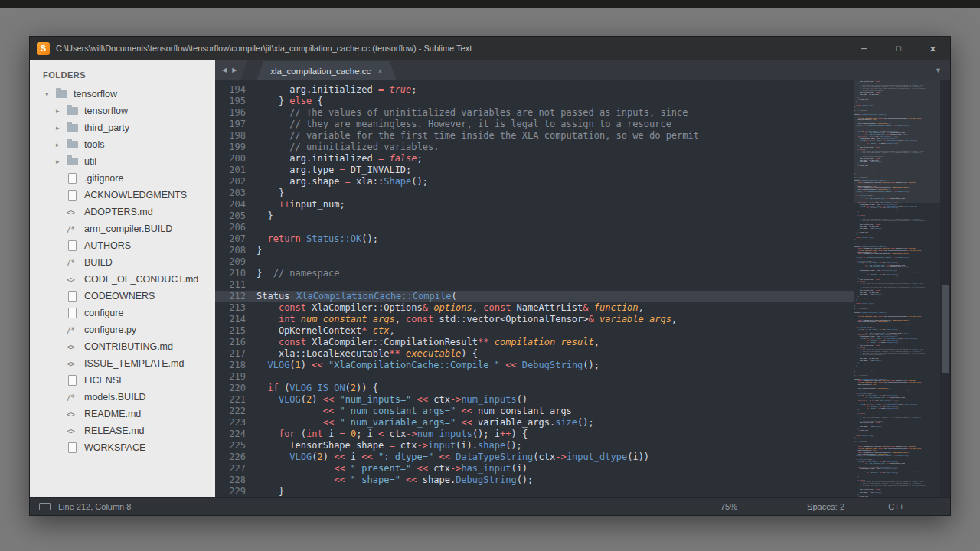 The image size is (980, 551). Describe the element at coordinates (122, 364) in the screenshot. I see `tree-item-ISSUE_TEMPLATE.md: <>ISSUE_TEMPLATE.md` at that location.